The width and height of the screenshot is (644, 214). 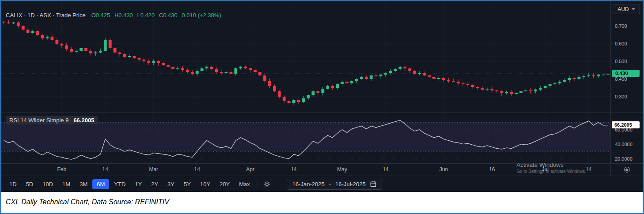 I want to click on range-button-group: 1D5D10D1M3M6MYTD1Y2Y3Y5Y10Y20YMax, so click(x=130, y=184).